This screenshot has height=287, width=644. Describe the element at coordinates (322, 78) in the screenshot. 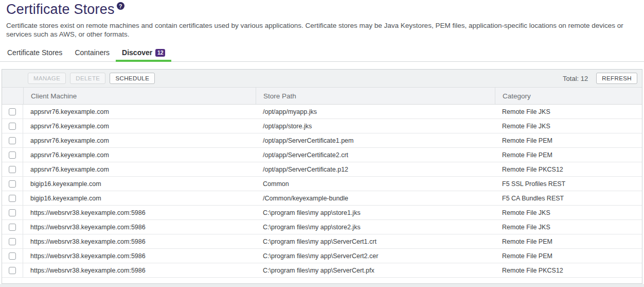

I see `grid-toolbar: MANAGEDELETESCHEDULE Total: 12 REFRESH` at that location.